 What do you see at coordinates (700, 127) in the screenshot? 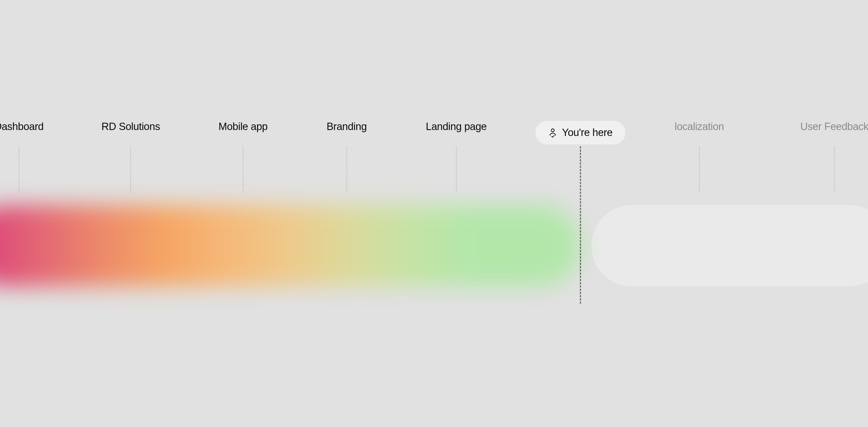
I see `milestone-item: localization` at bounding box center [700, 127].